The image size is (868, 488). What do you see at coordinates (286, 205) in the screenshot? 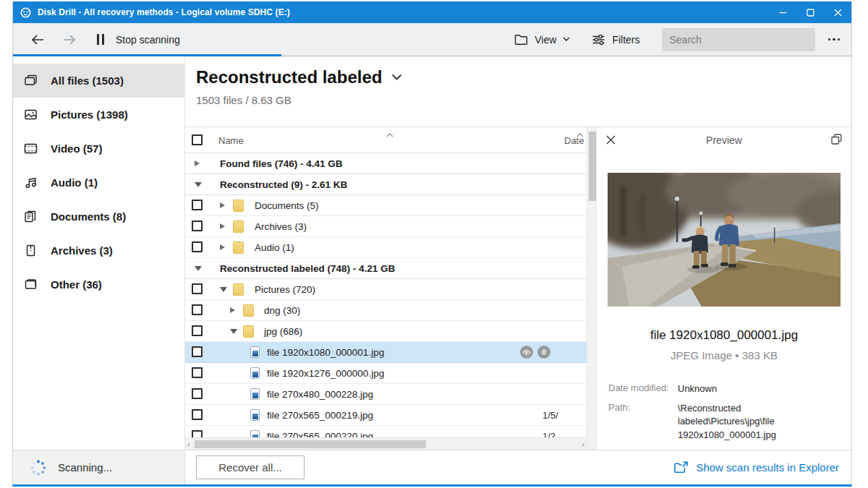
I see `row-label: Documents (5)` at bounding box center [286, 205].